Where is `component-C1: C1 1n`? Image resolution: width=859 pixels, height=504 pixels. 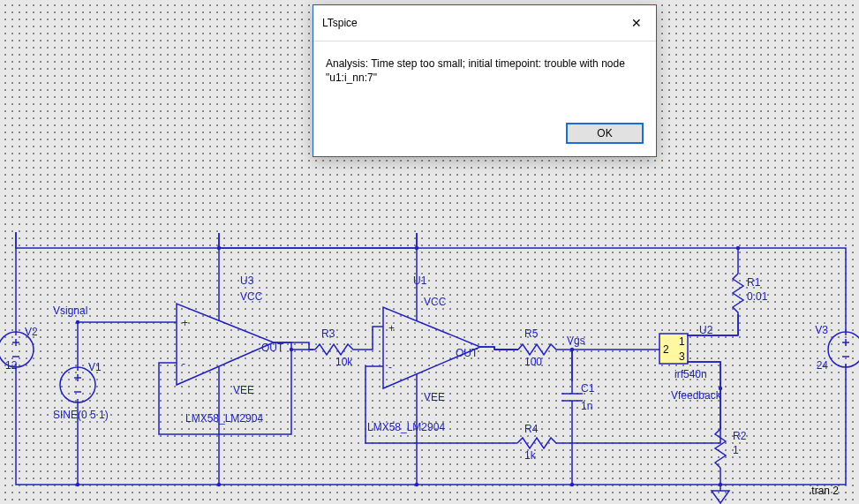
component-C1: C1 1n is located at coordinates (578, 397).